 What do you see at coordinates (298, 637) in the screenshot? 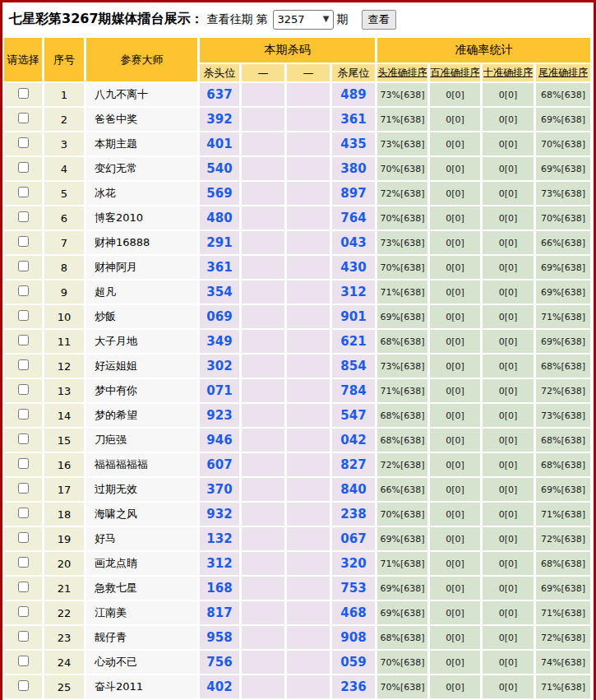
I see `table-row: 23 靓仔青 958 908 68%[638] 0[0] 0[0] 72%[63…` at bounding box center [298, 637].